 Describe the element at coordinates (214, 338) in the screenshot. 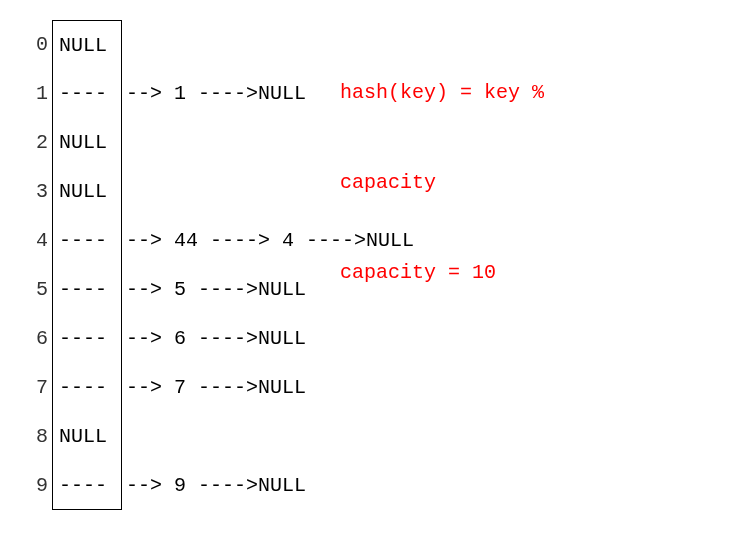

I see `chain-content: --> 6 ---->NULL` at that location.